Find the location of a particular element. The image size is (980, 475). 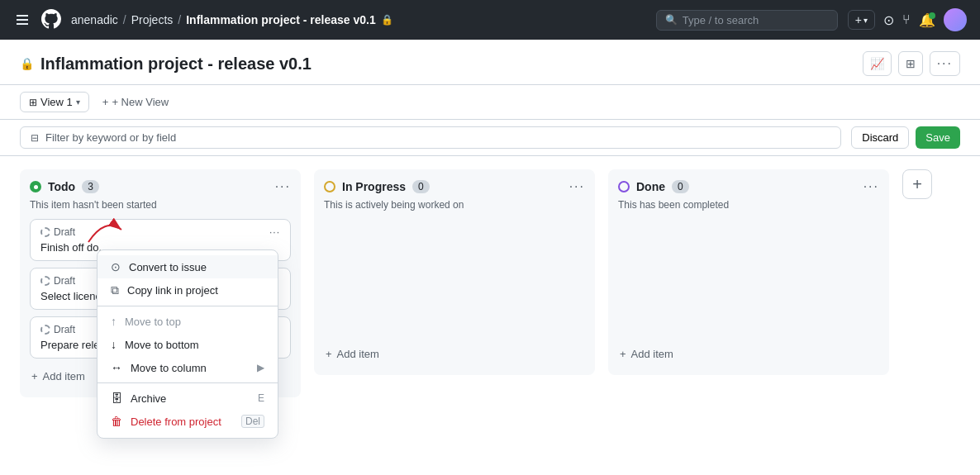

inprogress-subtitle: This is actively being worked on is located at coordinates (454, 205).